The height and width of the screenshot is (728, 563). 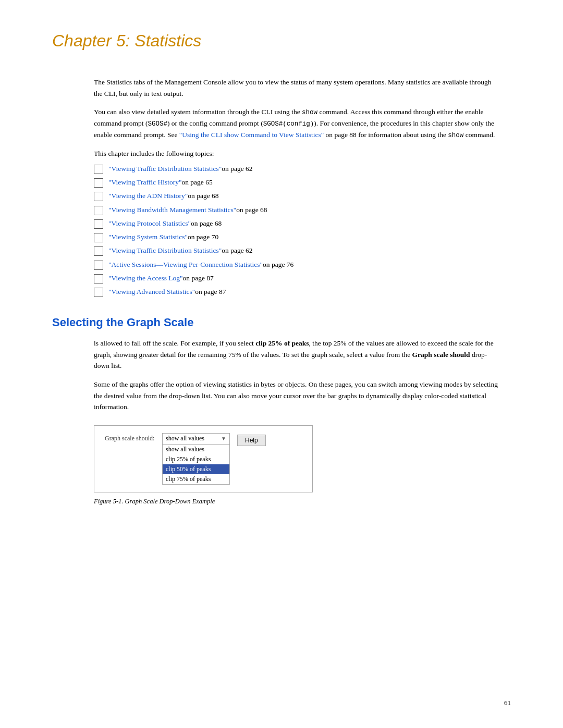 What do you see at coordinates (150, 224) in the screenshot?
I see `topic-link-4: "Viewing Protocol Statistics"` at bounding box center [150, 224].